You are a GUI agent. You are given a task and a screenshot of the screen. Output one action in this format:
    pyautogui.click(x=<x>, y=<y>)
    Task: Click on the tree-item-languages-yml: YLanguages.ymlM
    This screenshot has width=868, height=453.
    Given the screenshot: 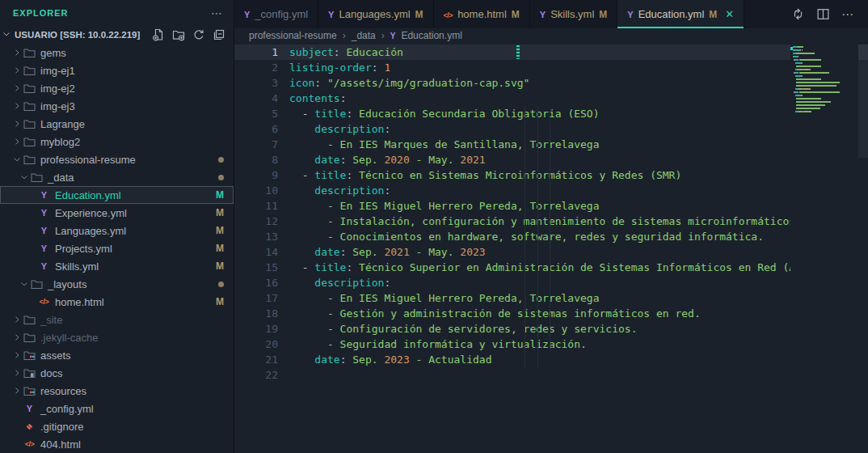 What is the action you would take?
    pyautogui.click(x=116, y=231)
    